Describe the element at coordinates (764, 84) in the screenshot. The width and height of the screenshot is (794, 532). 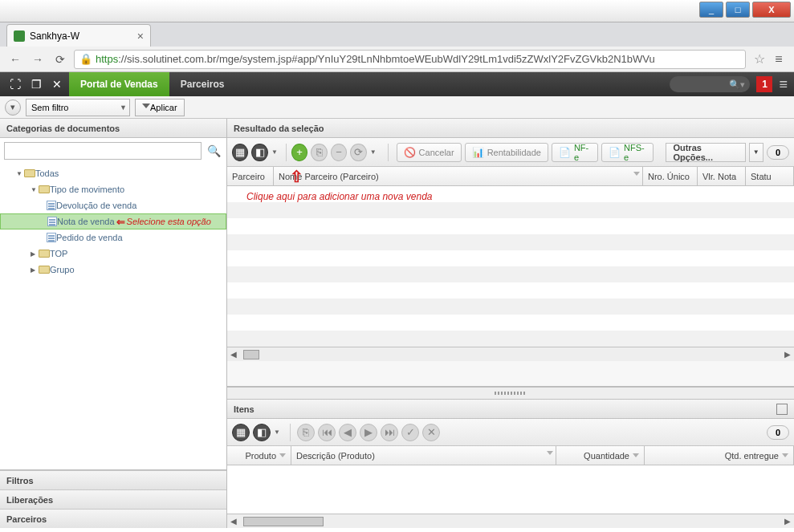
I see `notification-badge: 1` at that location.